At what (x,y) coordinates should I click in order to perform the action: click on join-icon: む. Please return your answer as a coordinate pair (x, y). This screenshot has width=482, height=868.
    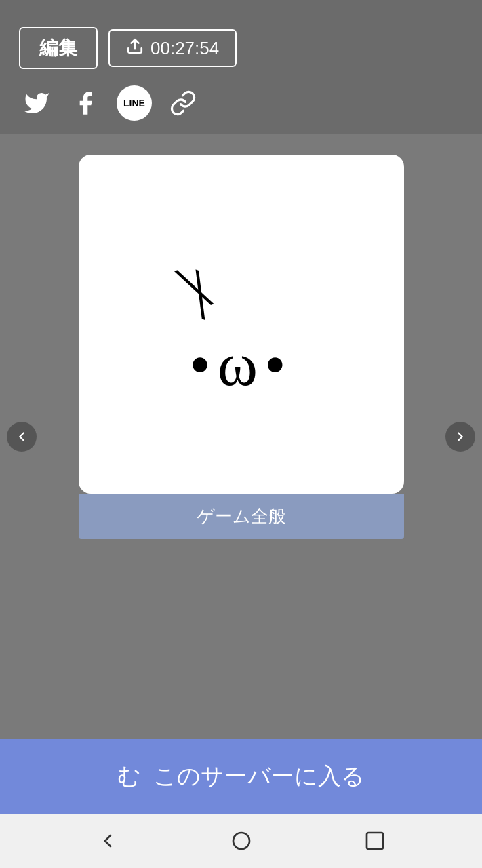
    Looking at the image, I should click on (129, 776).